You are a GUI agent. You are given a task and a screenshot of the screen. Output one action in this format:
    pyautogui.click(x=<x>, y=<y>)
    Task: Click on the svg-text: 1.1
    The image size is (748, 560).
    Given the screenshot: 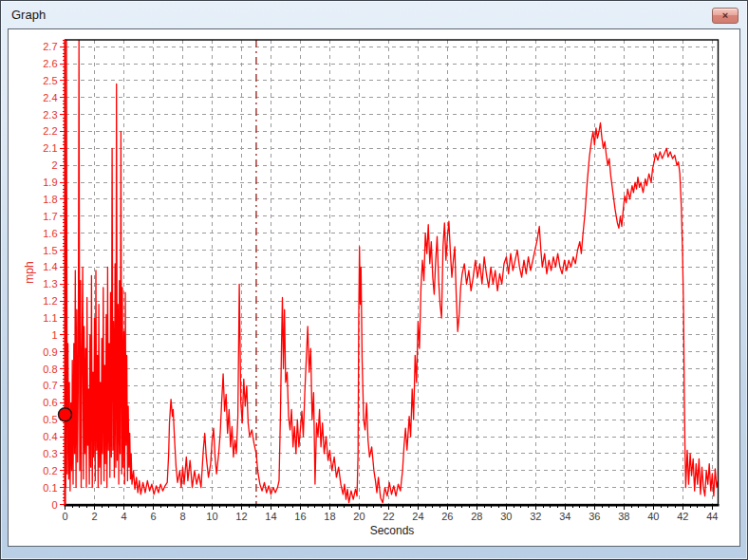 What is the action you would take?
    pyautogui.click(x=49, y=318)
    